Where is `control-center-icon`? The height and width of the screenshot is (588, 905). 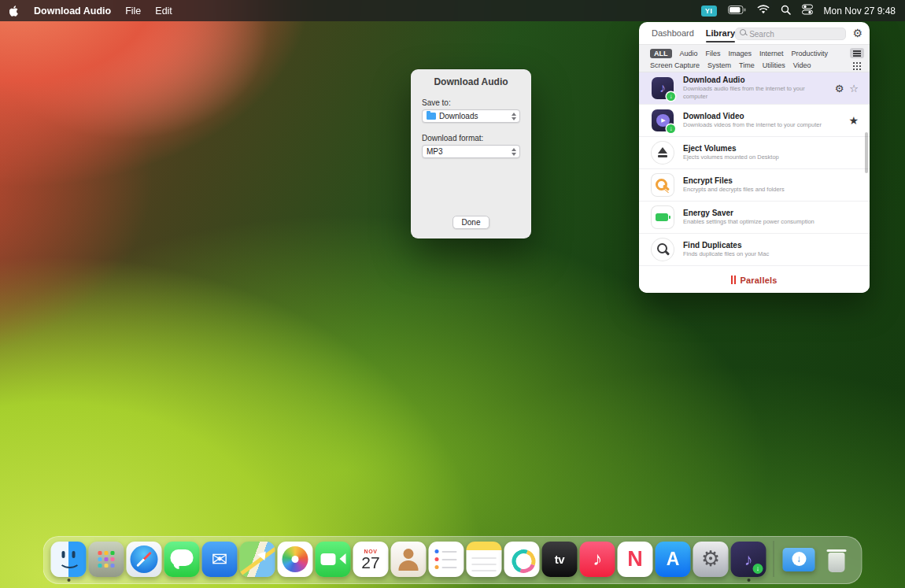
control-center-icon is located at coordinates (807, 11).